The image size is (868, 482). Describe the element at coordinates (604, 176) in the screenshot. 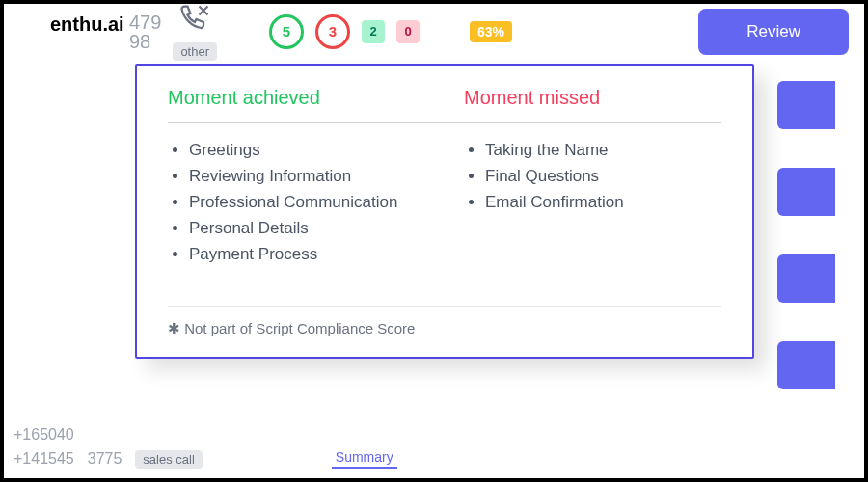

I see `list-item: Final Questions` at that location.